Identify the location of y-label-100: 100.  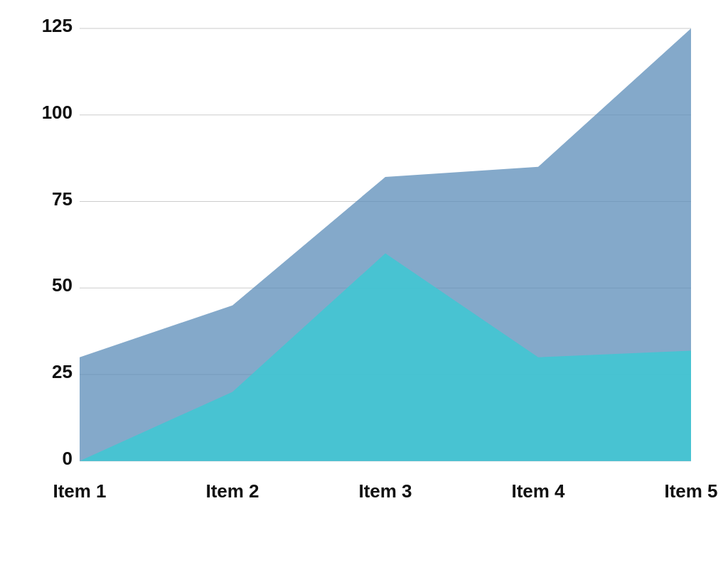
(57, 112).